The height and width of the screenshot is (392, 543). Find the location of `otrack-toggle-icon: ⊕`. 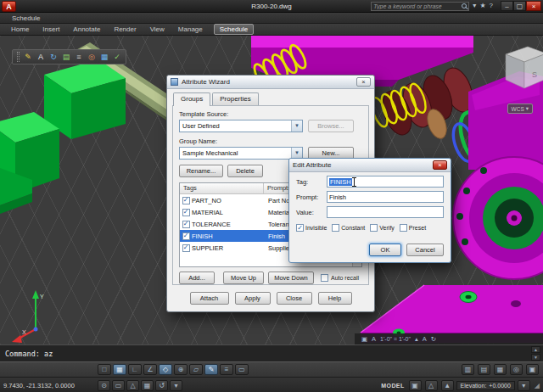

otrack-toggle-icon: ⊕ is located at coordinates (181, 370).